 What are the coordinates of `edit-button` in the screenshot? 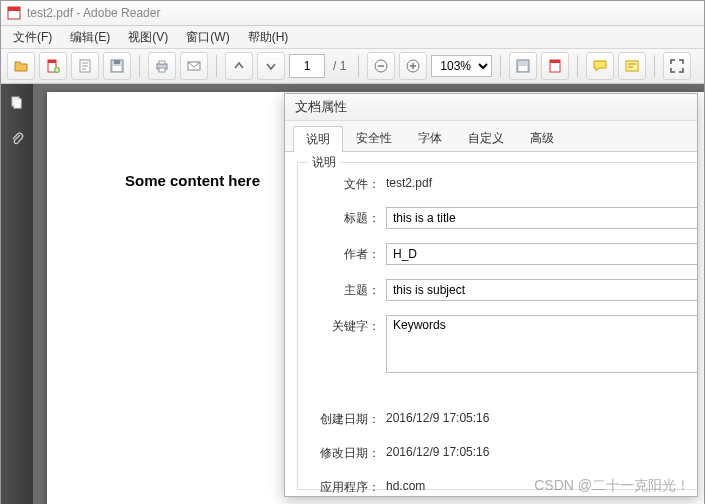 It's located at (85, 66).